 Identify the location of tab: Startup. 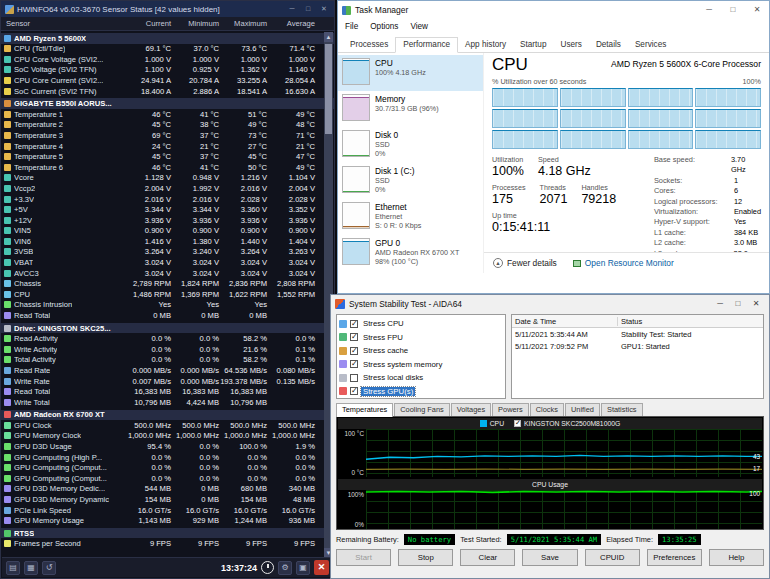
(533, 45).